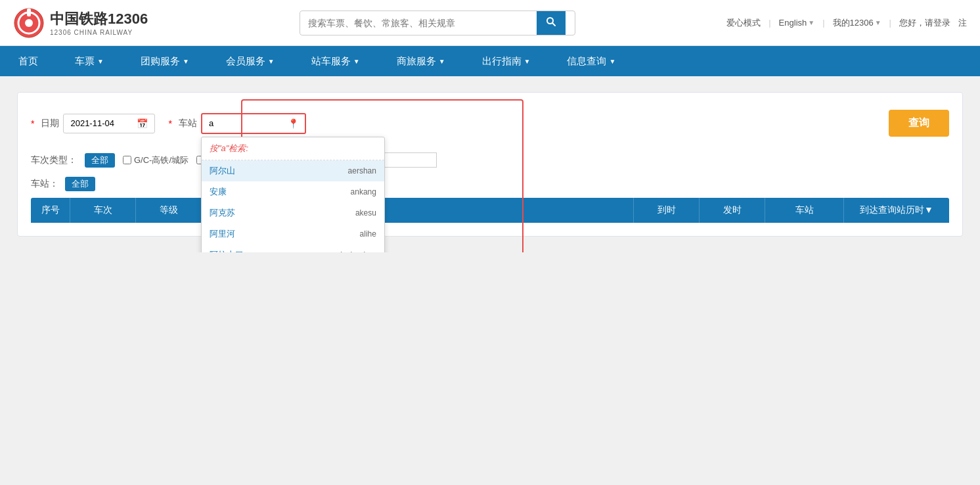  Describe the element at coordinates (357, 62) in the screenshot. I see `nav-station-arrow: ▼` at that location.